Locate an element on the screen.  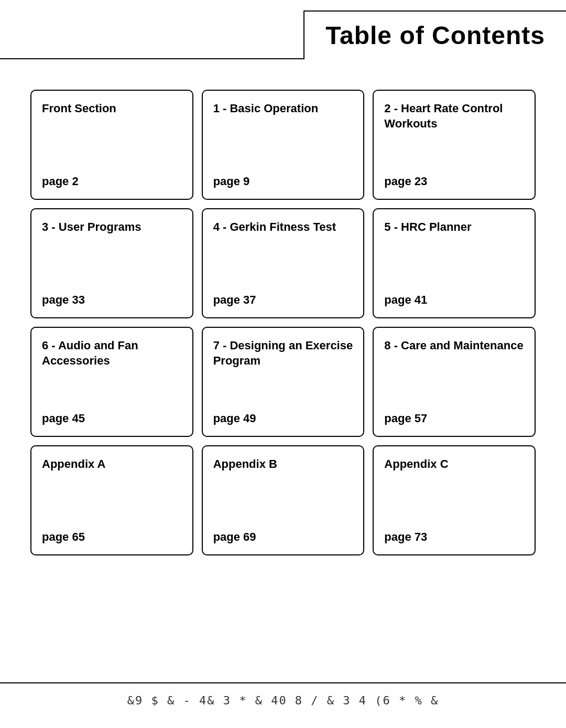
cell-title-user-programs: 3 - User Programs is located at coordinates (112, 228).